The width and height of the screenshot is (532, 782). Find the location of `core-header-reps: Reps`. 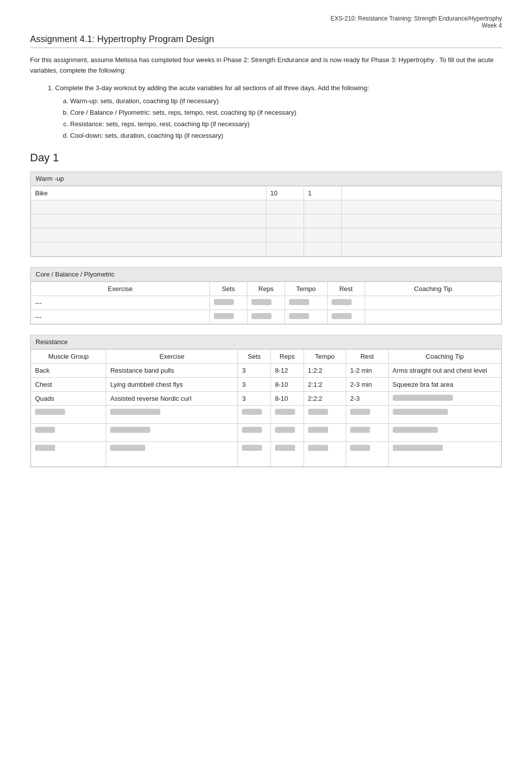

core-header-reps: Reps is located at coordinates (265, 289).